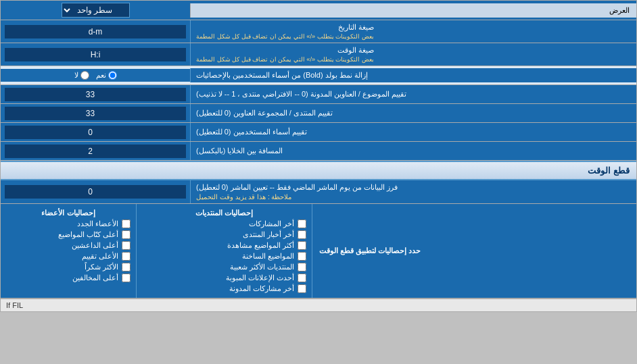  What do you see at coordinates (413, 192) in the screenshot?
I see `cut-time-label: فرز البيانات من يوم الماشر الماضي فقط --…` at bounding box center [413, 192].